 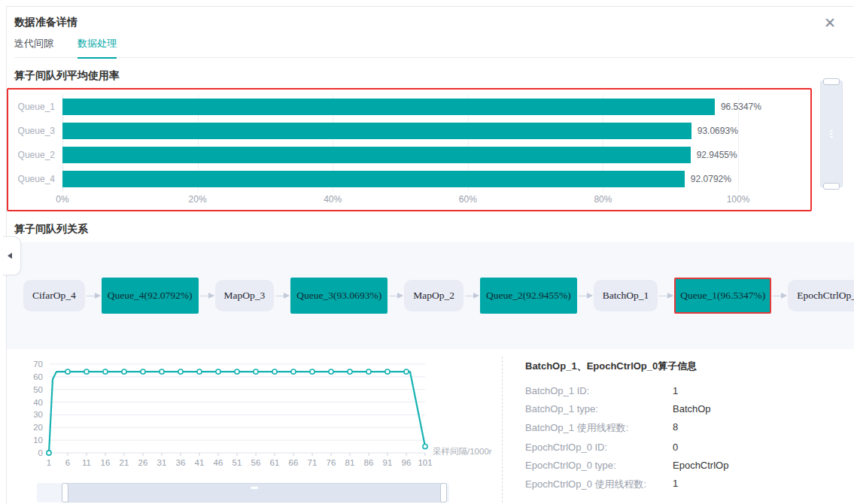 What do you see at coordinates (831, 134) in the screenshot?
I see `vertical-datazoom-slider` at bounding box center [831, 134].